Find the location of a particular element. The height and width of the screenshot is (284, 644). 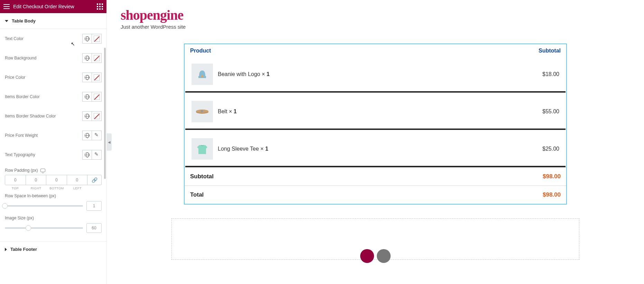

panel-header: Edit Checkout Order Review is located at coordinates (53, 7).